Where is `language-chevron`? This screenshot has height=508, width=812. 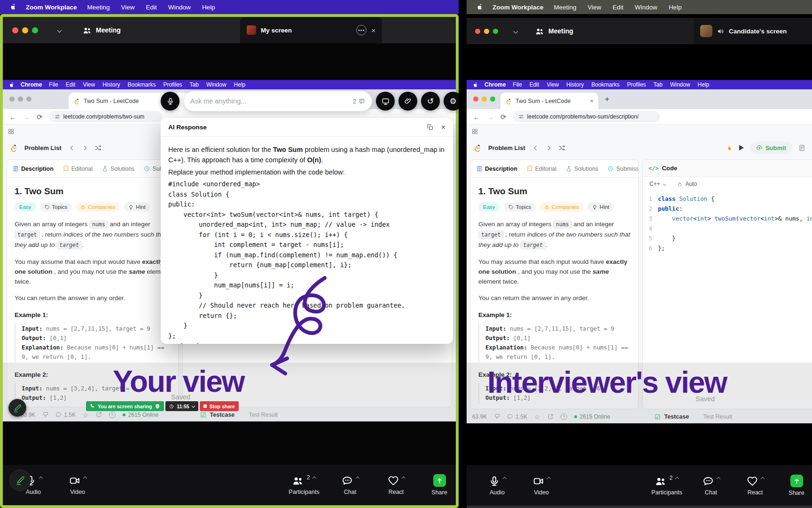
language-chevron is located at coordinates (664, 183).